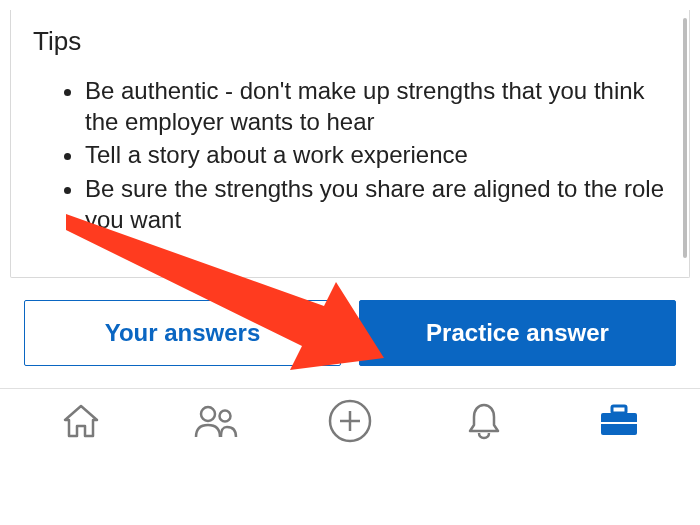  Describe the element at coordinates (484, 421) in the screenshot. I see `bell-icon` at that location.